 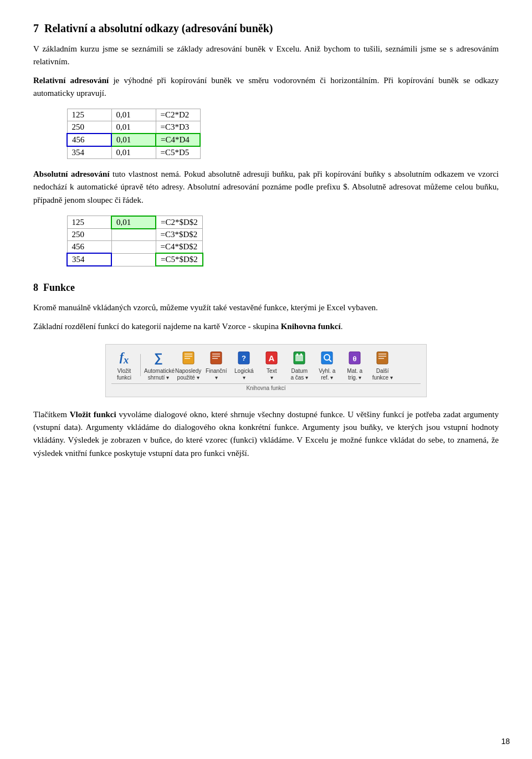 What do you see at coordinates (244, 358) in the screenshot?
I see `book-logicka-icon: ?` at bounding box center [244, 358].